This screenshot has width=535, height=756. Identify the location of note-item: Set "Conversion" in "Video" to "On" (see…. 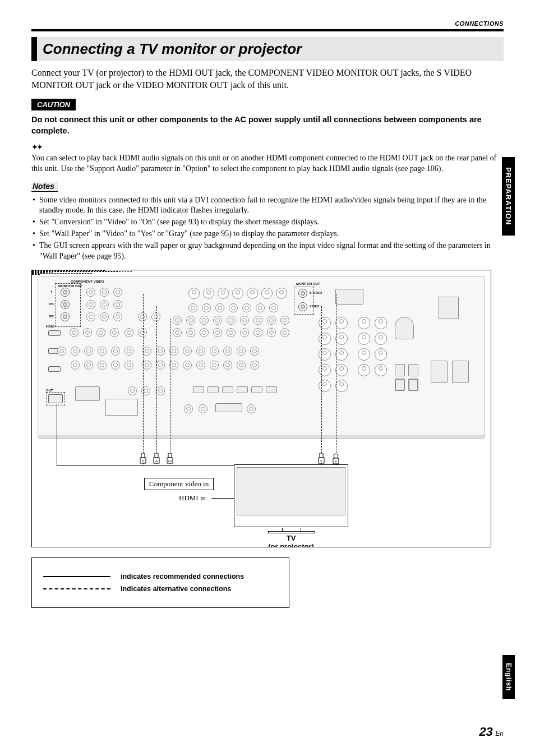
(268, 222).